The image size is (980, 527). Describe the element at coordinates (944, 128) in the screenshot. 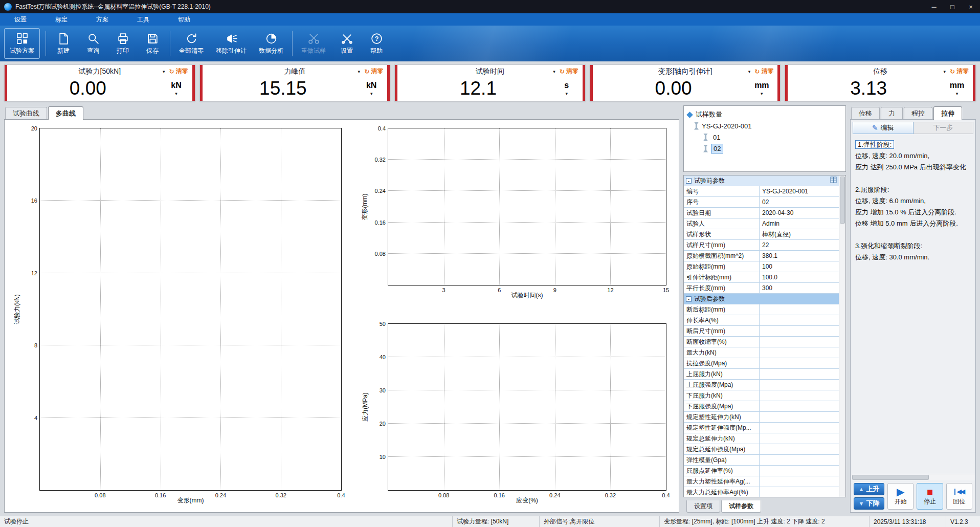

I see `next-step-button: 下一步` at that location.